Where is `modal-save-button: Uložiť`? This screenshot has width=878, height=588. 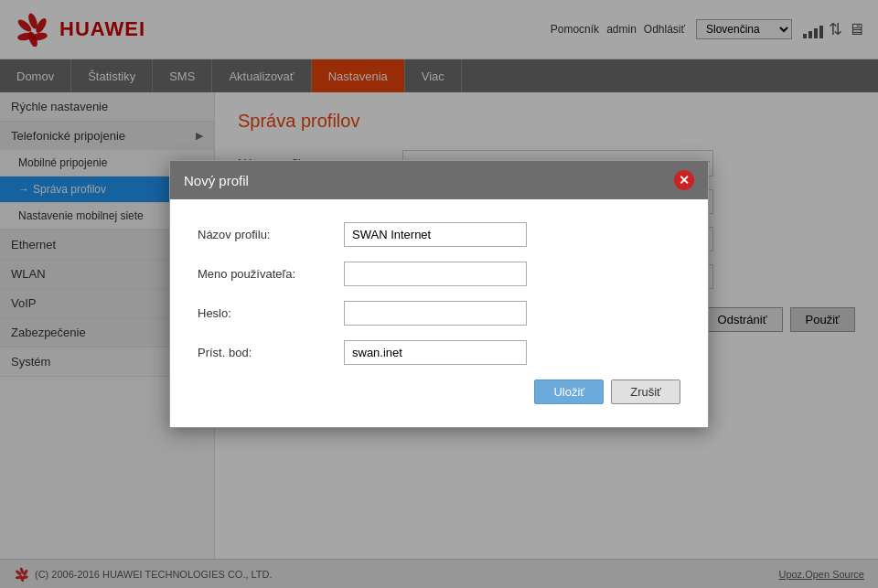
modal-save-button: Uložiť is located at coordinates (569, 391).